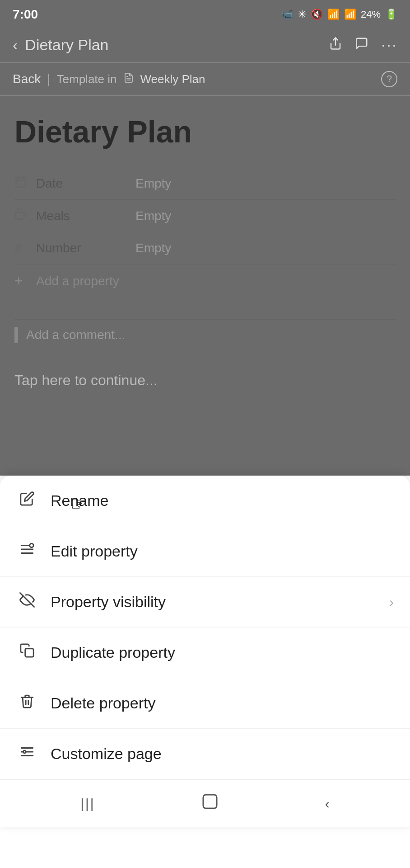 Image resolution: width=410 pixels, height=868 pixels. I want to click on menu-item-property-visibility: Property visibility ›, so click(205, 602).